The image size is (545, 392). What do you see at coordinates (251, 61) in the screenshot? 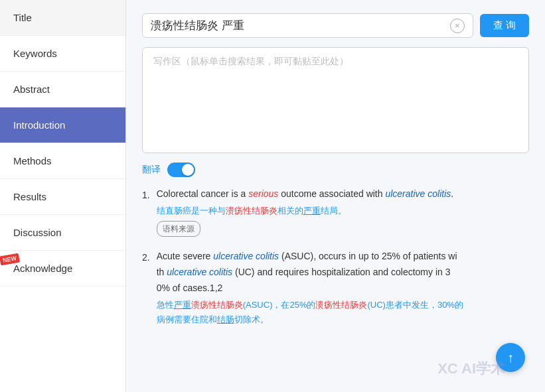
I see `writing-area-placeholder: 写作区（鼠标单击搜索结果，即可黏贴至此处）` at bounding box center [251, 61].